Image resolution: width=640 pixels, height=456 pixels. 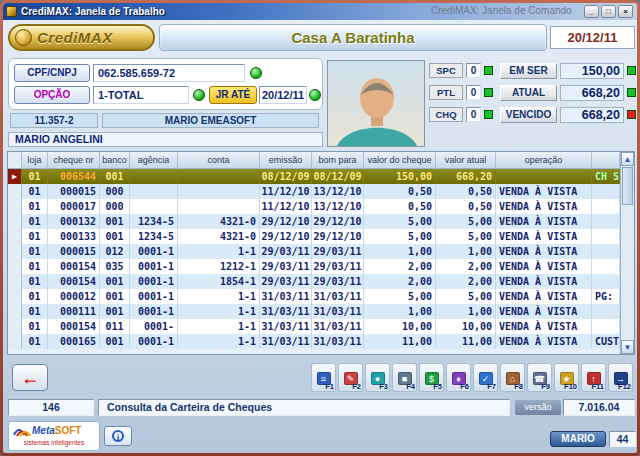 I want to click on em-ser-label: EM SER, so click(x=528, y=71).